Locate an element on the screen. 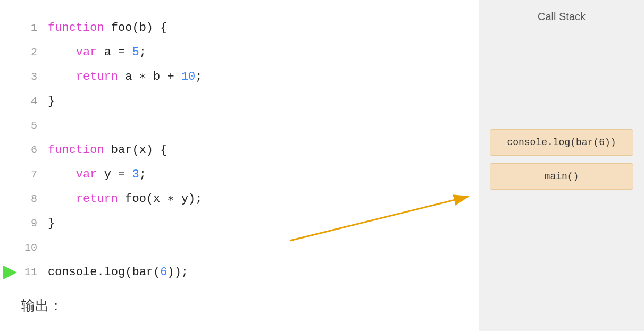  line-num-8: 8 is located at coordinates (29, 199).